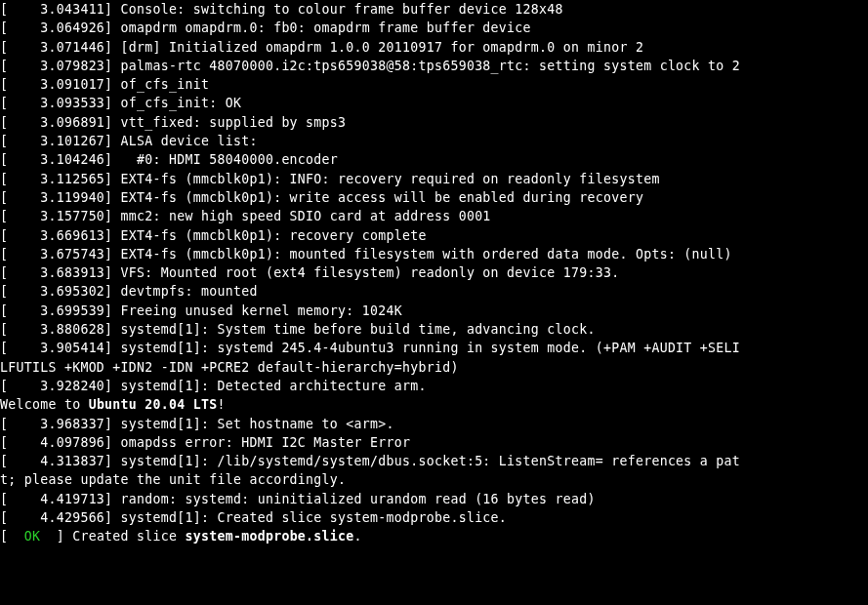 The image size is (868, 605). Describe the element at coordinates (434, 141) in the screenshot. I see `log-line: [ 3.101267] ALSA device list:` at that location.